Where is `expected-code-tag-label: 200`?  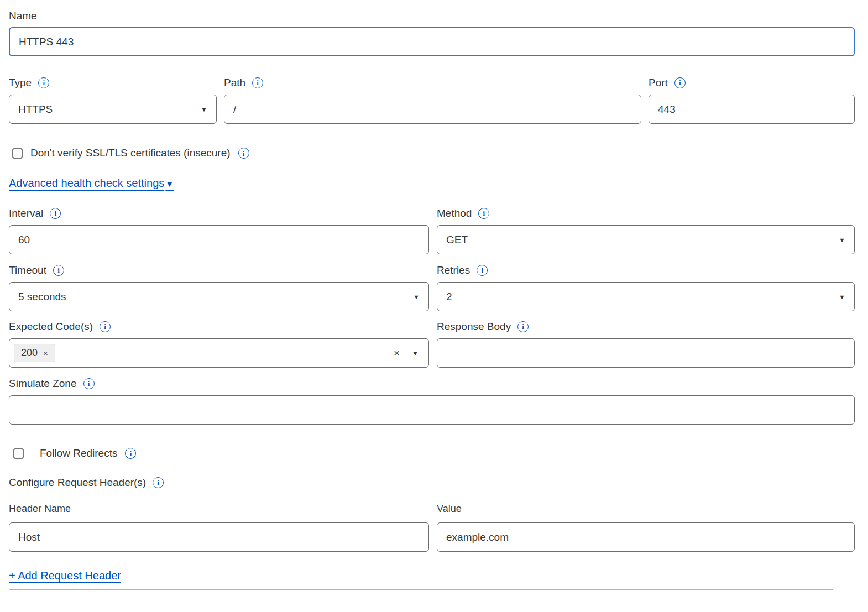 expected-code-tag-label: 200 is located at coordinates (29, 353).